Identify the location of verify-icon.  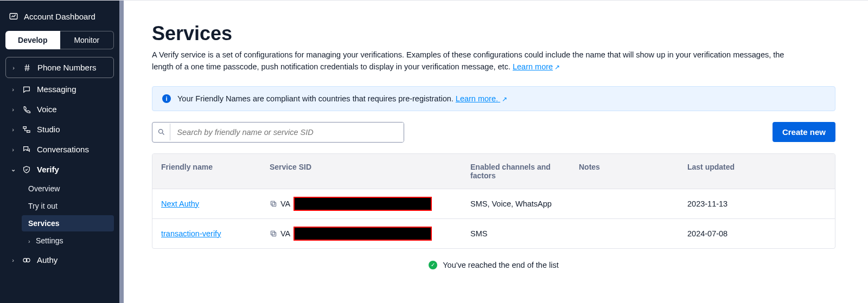
(27, 170).